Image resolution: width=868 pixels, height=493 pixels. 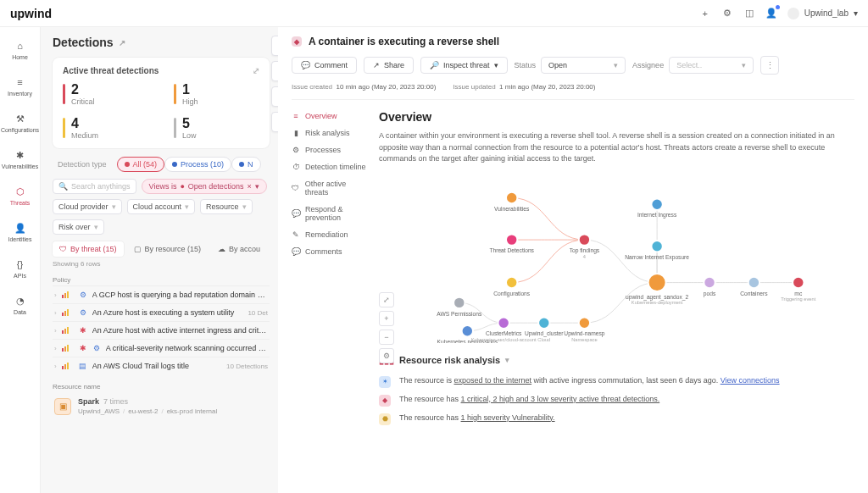 What do you see at coordinates (387, 300) in the screenshot?
I see `graph-fullscreen-button: ⤢` at bounding box center [387, 300].